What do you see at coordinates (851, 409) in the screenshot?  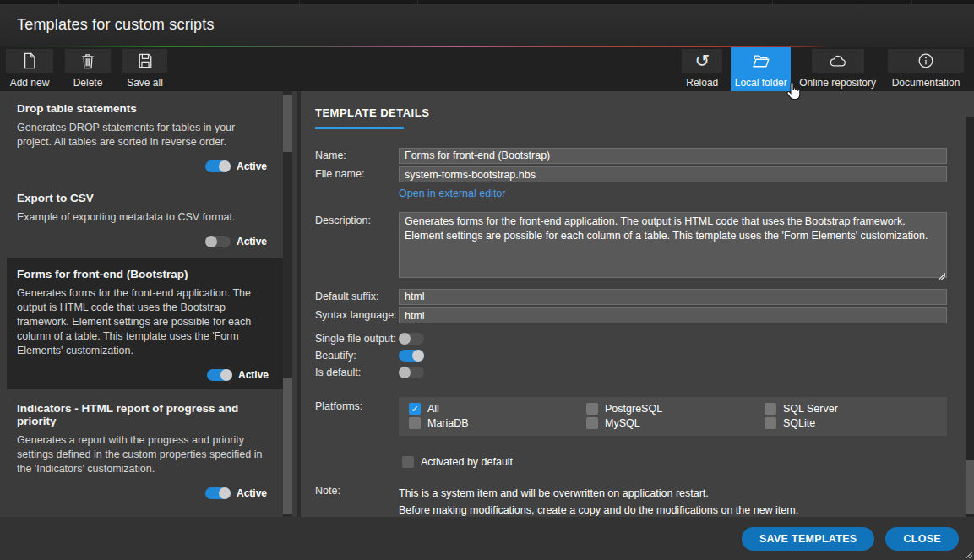 I see `platform-checkbox-sql-server: SQL Server` at bounding box center [851, 409].